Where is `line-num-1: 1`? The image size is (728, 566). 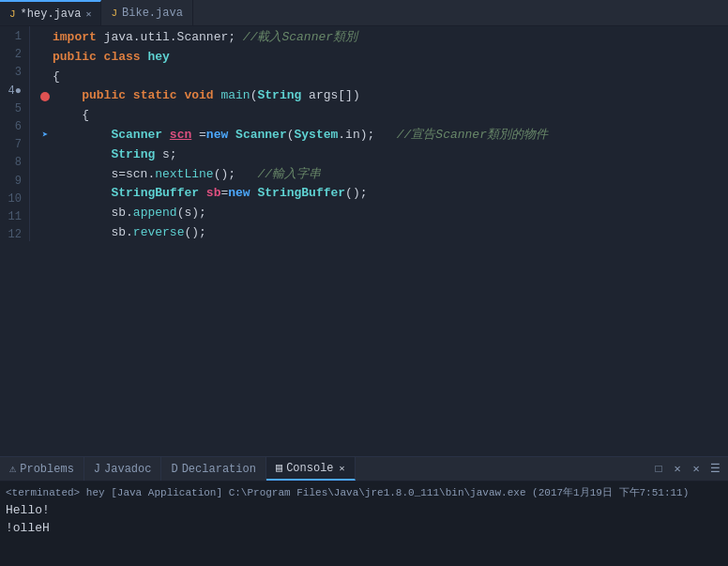
line-num-1: 1 is located at coordinates (13, 38).